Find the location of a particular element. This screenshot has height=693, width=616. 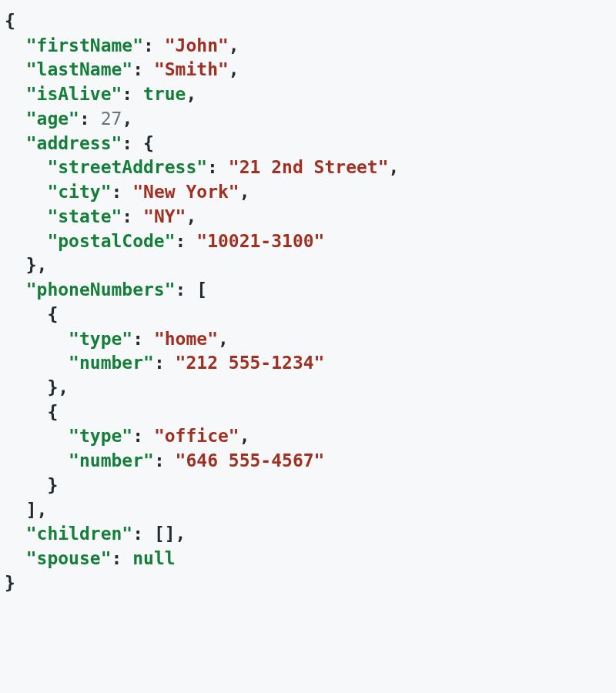

json-key-state: "state" is located at coordinates (85, 216).